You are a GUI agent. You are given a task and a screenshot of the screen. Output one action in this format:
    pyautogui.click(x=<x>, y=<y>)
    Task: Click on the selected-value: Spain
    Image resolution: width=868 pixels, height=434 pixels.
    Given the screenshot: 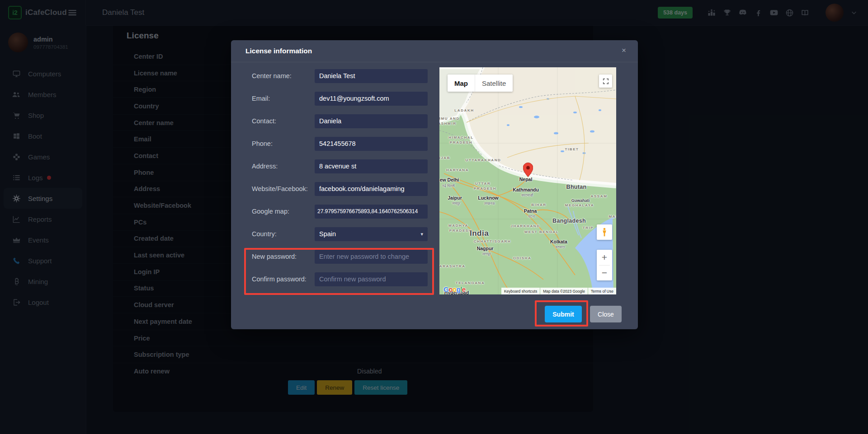 What is the action you would take?
    pyautogui.click(x=327, y=234)
    